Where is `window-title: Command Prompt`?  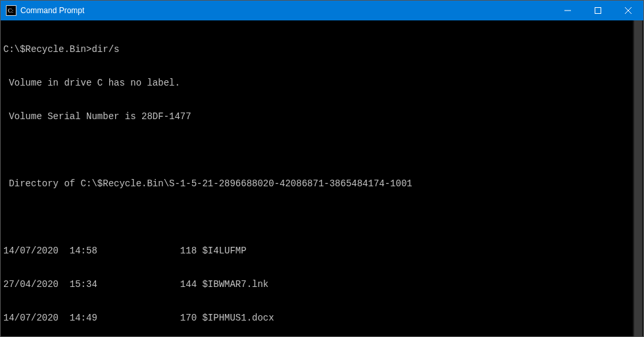
window-title: Command Prompt is located at coordinates (53, 11).